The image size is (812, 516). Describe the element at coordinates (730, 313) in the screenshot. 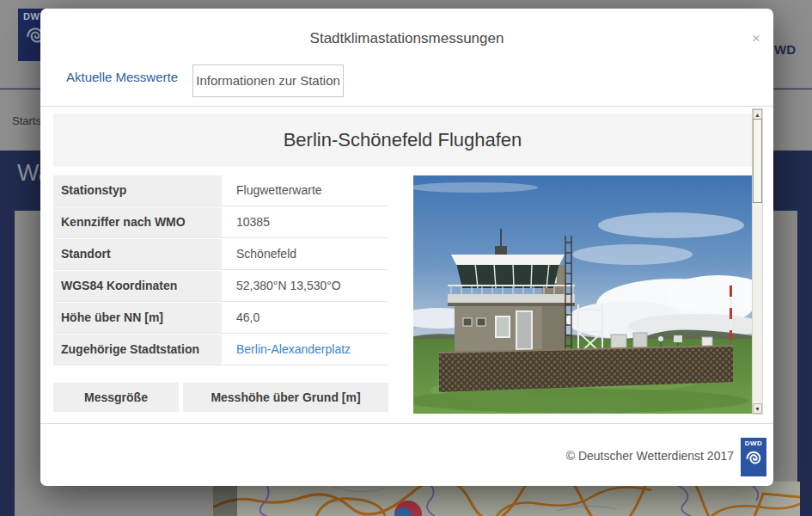

I see `striped-mast-icon` at that location.